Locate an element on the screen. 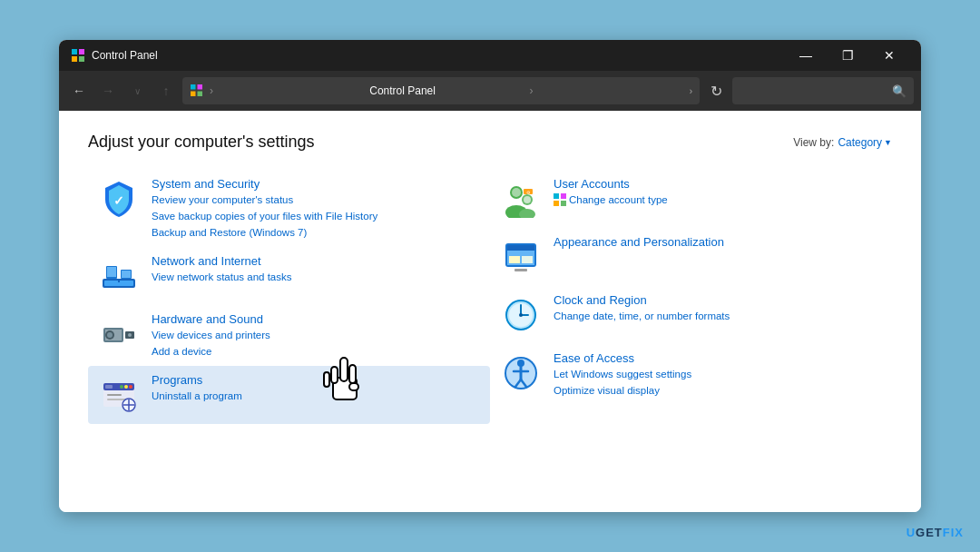 The height and width of the screenshot is (552, 980). programs-icon is located at coordinates (119, 395).